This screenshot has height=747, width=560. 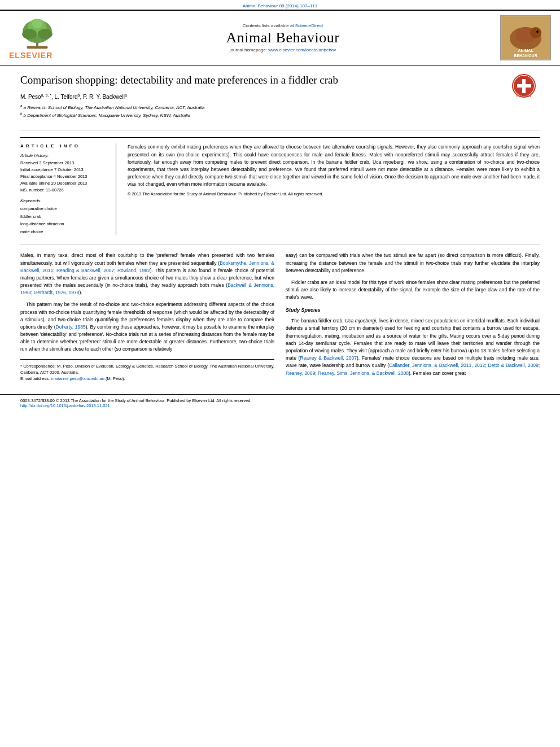 What do you see at coordinates (302, 50) in the screenshot?
I see `journal-homepage-link: www.elsevier.com/locate/anbehav` at bounding box center [302, 50].